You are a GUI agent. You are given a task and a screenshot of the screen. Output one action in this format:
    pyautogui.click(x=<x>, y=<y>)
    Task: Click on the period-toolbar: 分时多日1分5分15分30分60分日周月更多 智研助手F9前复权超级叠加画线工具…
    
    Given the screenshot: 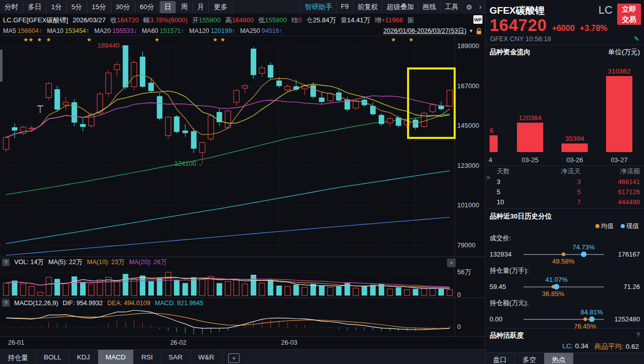 What is the action you would take?
    pyautogui.click(x=243, y=7)
    